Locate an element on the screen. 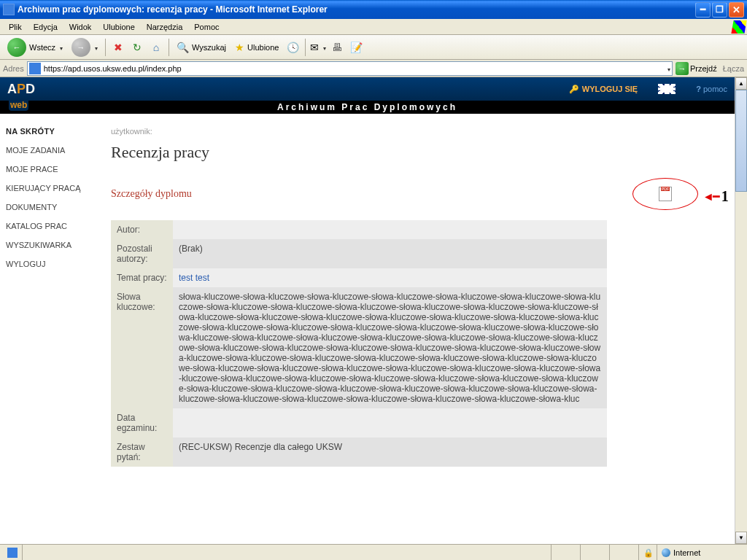 The image size is (747, 560). maximize-button: ❐ is located at coordinates (719, 10).